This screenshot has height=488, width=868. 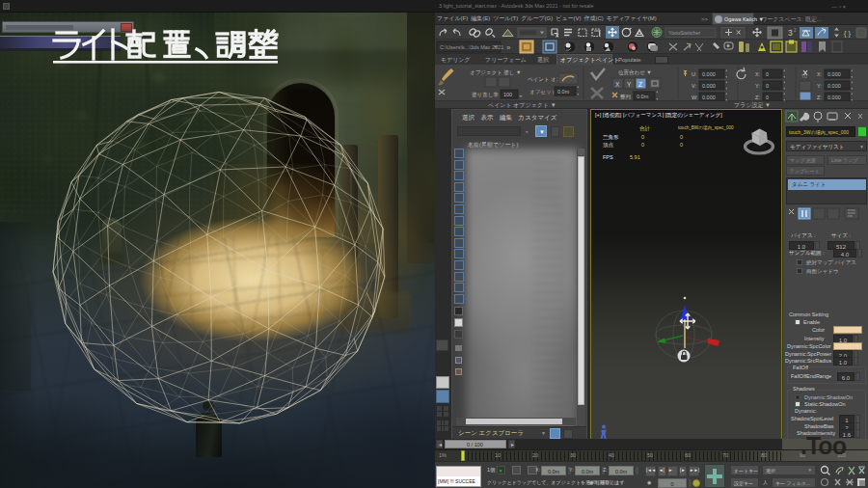 What do you see at coordinates (472, 47) in the screenshot?
I see `svg-text: C:\Users\k...\3ds Max 2021` at bounding box center [472, 47].